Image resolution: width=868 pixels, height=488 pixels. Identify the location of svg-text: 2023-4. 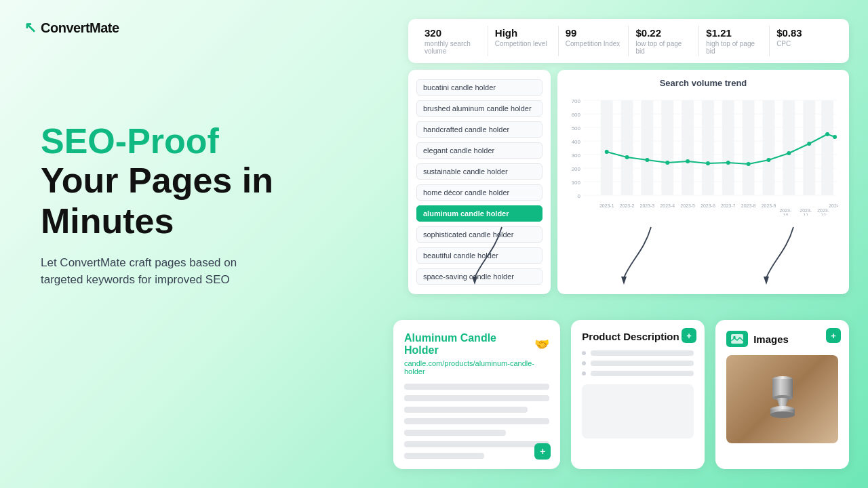
(667, 206).